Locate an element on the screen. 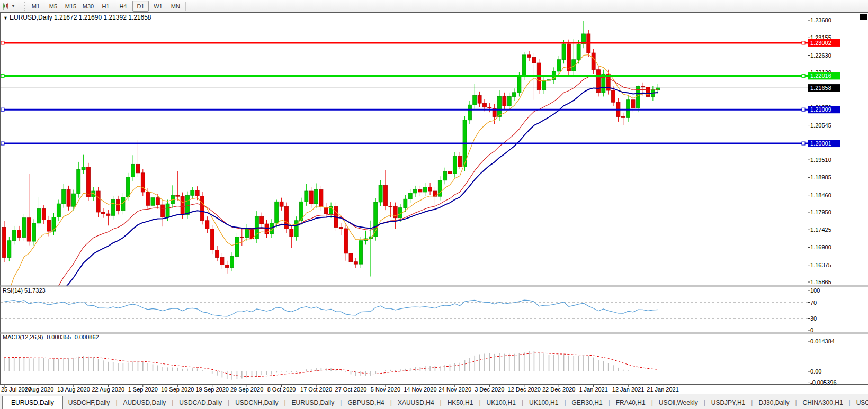 This screenshot has height=409, width=868. date-tick-label: 8 Oct 2020 is located at coordinates (282, 389).